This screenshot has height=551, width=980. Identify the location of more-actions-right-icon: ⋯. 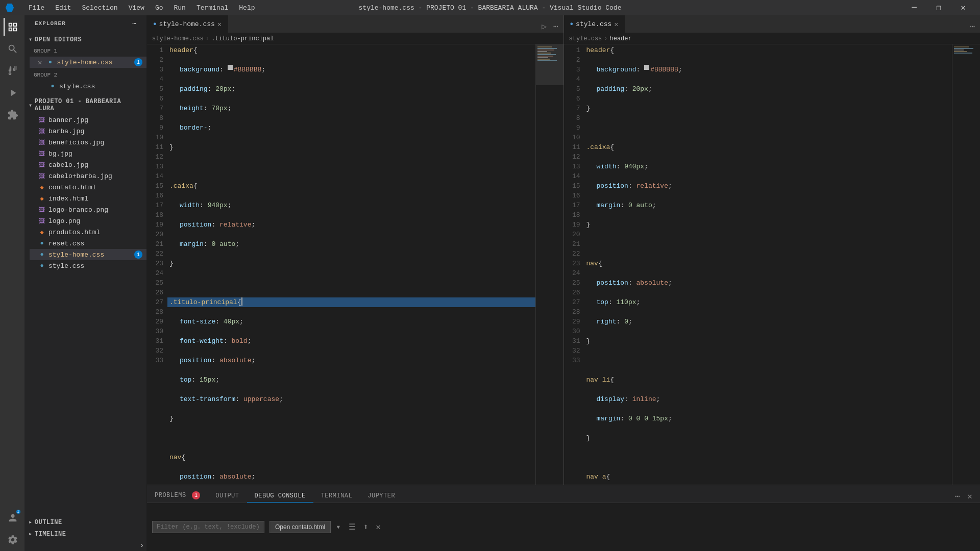
(972, 27).